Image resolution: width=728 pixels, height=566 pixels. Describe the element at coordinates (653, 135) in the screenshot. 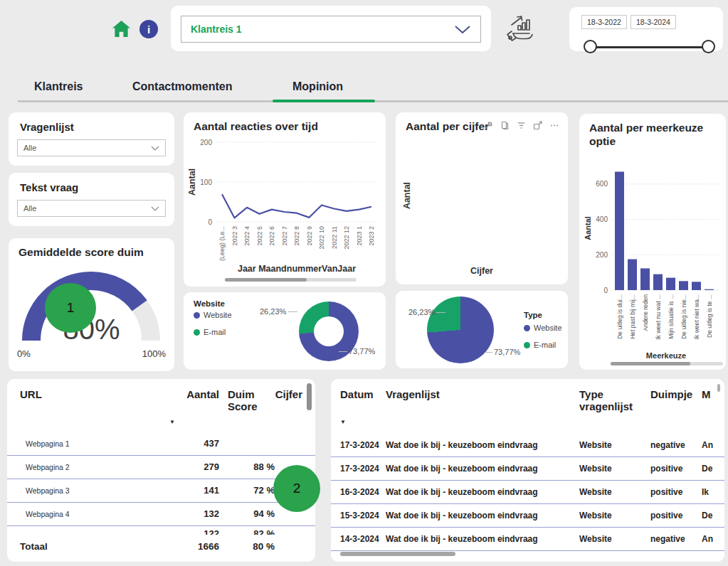

I see `bar-chart-title: Aantal per meerkeuze optie` at that location.